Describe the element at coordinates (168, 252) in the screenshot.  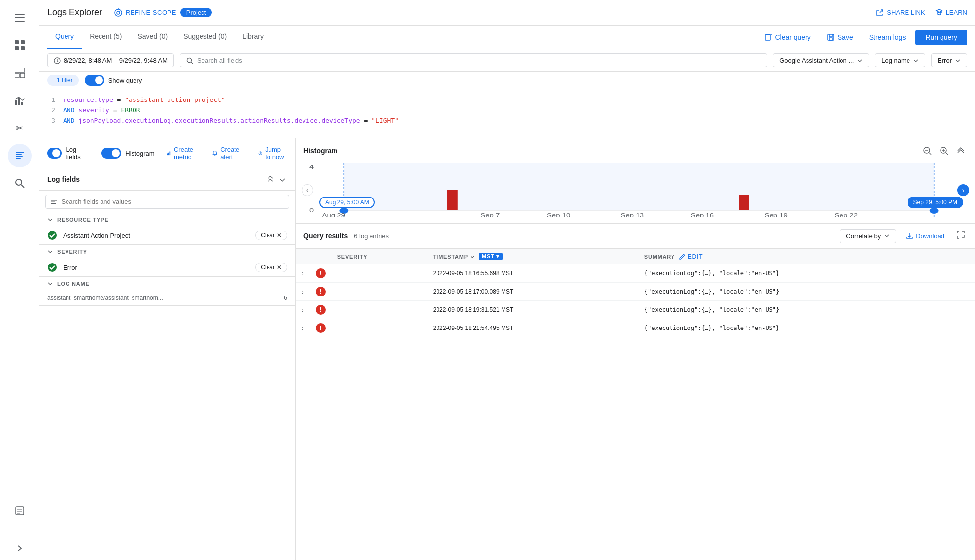
I see `severity-header: SEVERITY` at that location.